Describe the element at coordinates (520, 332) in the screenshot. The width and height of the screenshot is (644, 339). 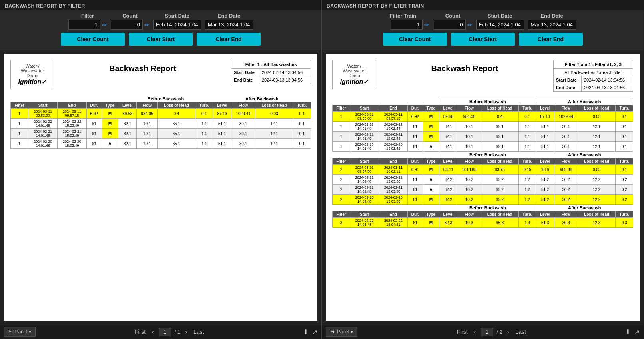
I see `right-last-button: Last` at that location.